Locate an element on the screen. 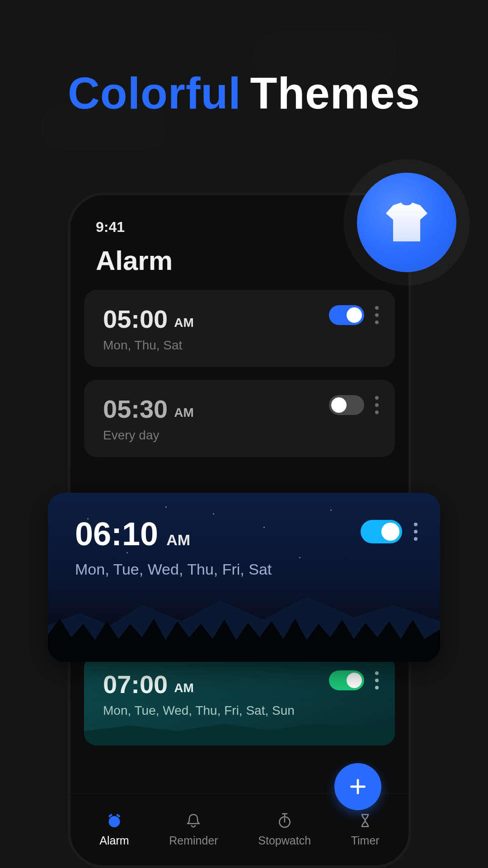  plus-icon is located at coordinates (358, 787).